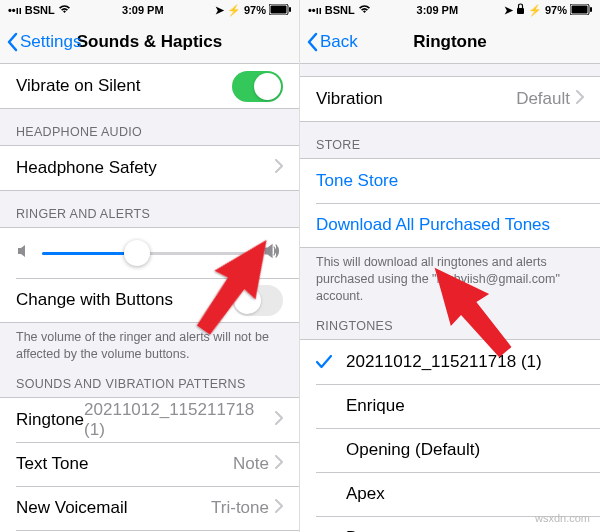 This screenshot has height=532, width=600. What do you see at coordinates (150, 209) in the screenshot?
I see `ringer-alerts-header: RINGER AND ALERTS` at bounding box center [150, 209].